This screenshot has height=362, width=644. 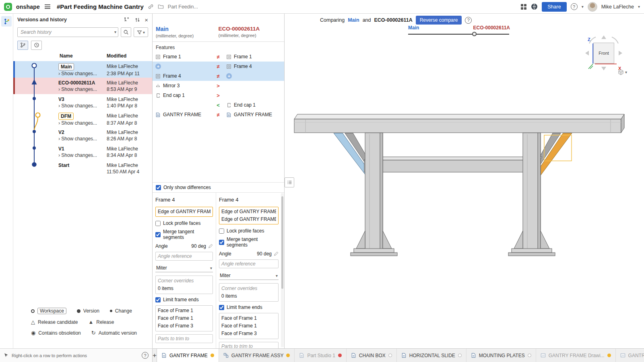 I want to click on comparing-left-link: Main, so click(x=353, y=20).